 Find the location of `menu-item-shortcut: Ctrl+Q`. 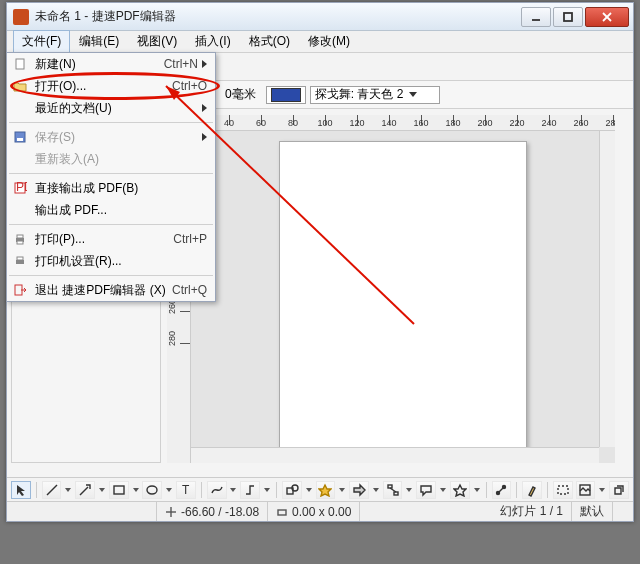

menu-item-shortcut: Ctrl+Q is located at coordinates (190, 290).